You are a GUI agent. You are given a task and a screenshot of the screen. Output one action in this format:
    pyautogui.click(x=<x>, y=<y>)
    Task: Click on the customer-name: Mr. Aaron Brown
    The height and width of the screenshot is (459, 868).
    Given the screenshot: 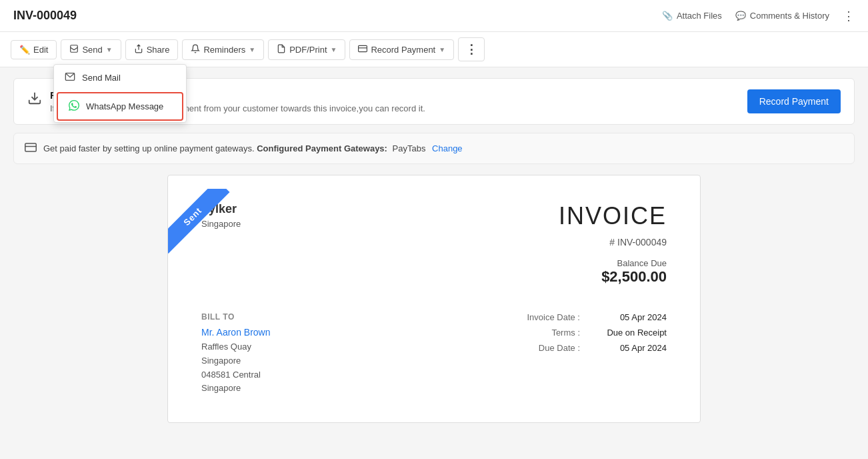 What is the action you would take?
    pyautogui.click(x=236, y=332)
    